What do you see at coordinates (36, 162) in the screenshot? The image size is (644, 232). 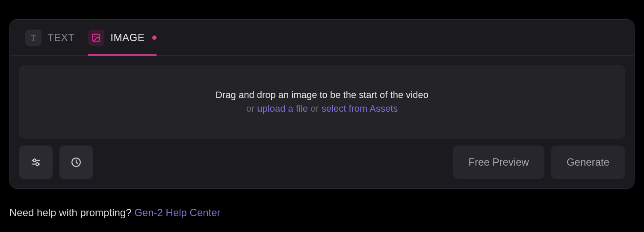 I see `settings-button` at bounding box center [36, 162].